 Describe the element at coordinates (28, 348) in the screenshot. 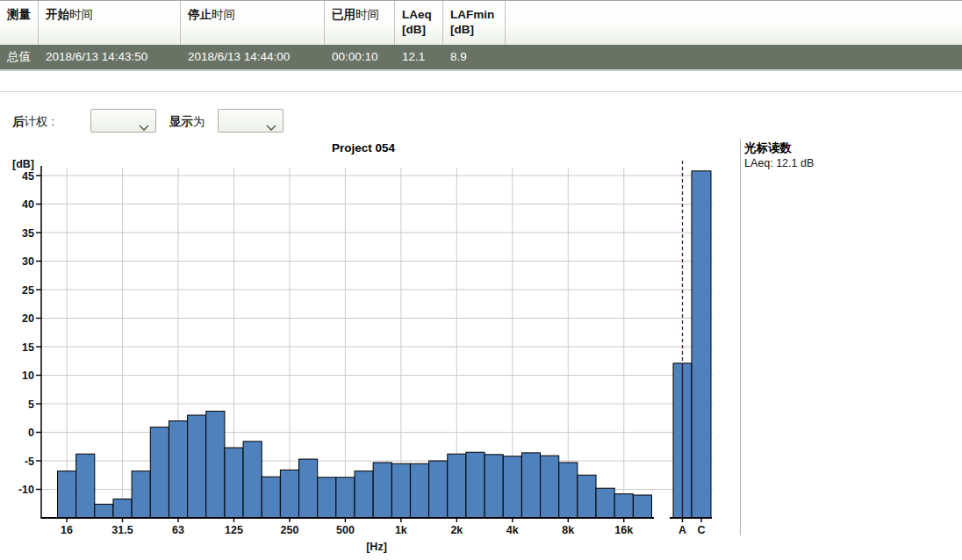

I see `y-tick-label: 15` at that location.